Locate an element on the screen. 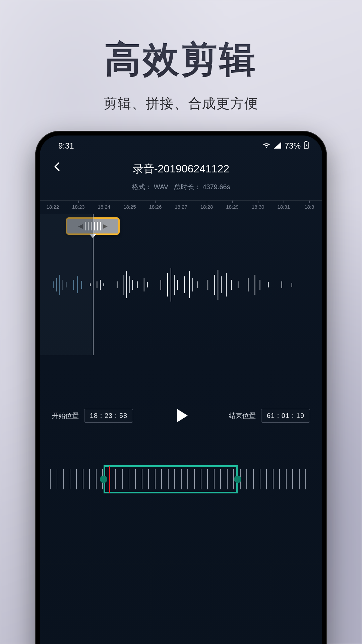  selection-cursor is located at coordinates (110, 479).